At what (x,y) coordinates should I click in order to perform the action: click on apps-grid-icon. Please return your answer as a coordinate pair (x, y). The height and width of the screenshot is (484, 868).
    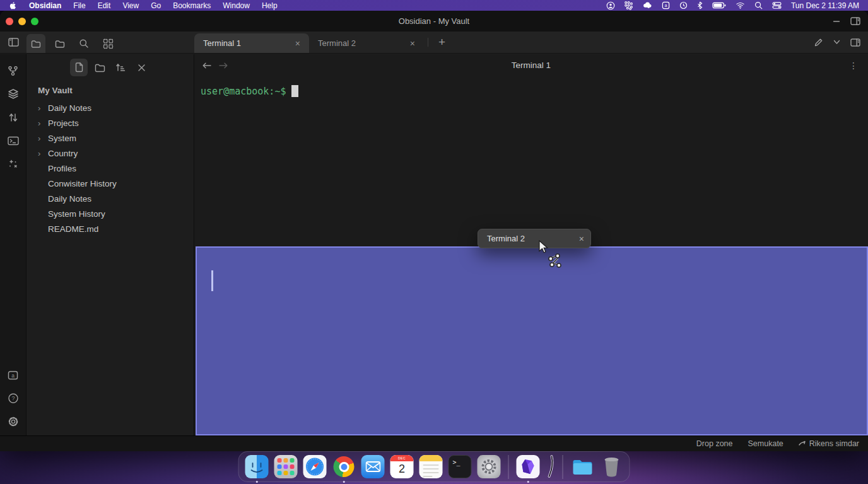
    Looking at the image, I should click on (629, 6).